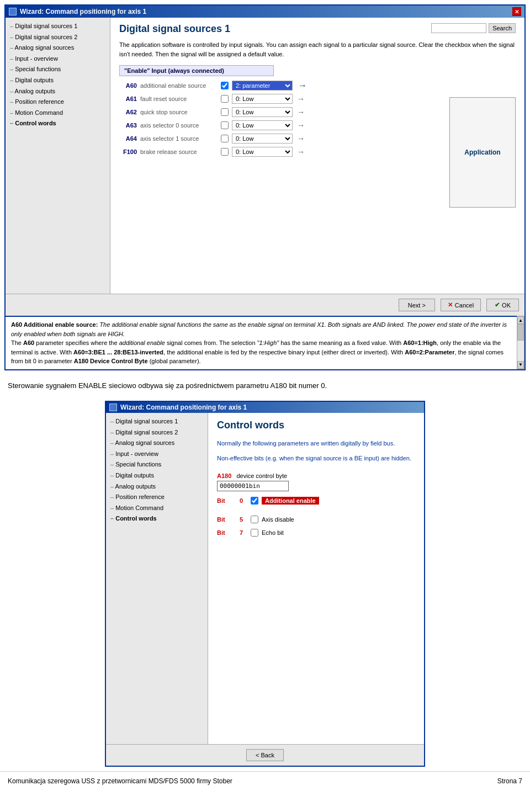 This screenshot has height=812, width=530. I want to click on signal-dropdown-a60: 2: parameter 0: Low 1: High, so click(262, 86).